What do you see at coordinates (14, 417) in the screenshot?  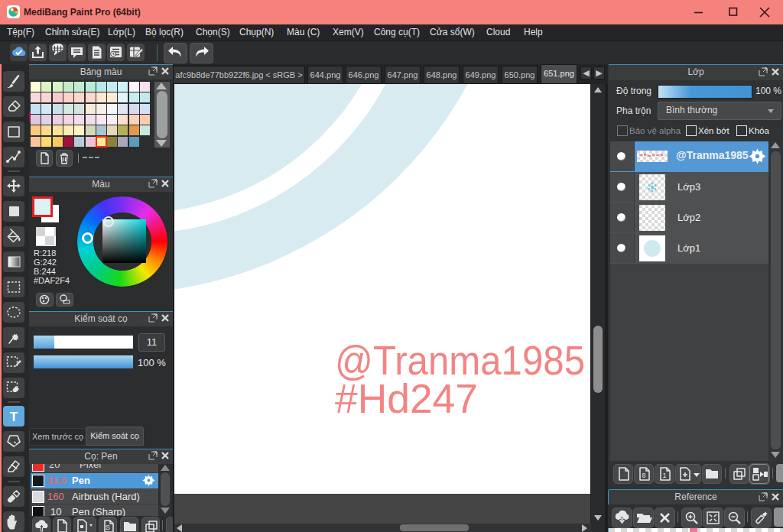 I see `svg-text: T` at bounding box center [14, 417].